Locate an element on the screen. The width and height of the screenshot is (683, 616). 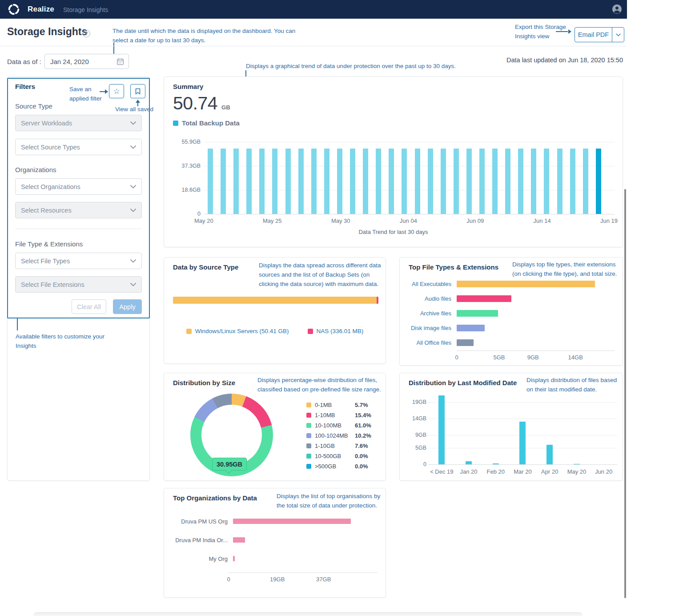
resources-dropdown: Select Resources is located at coordinates (78, 210).